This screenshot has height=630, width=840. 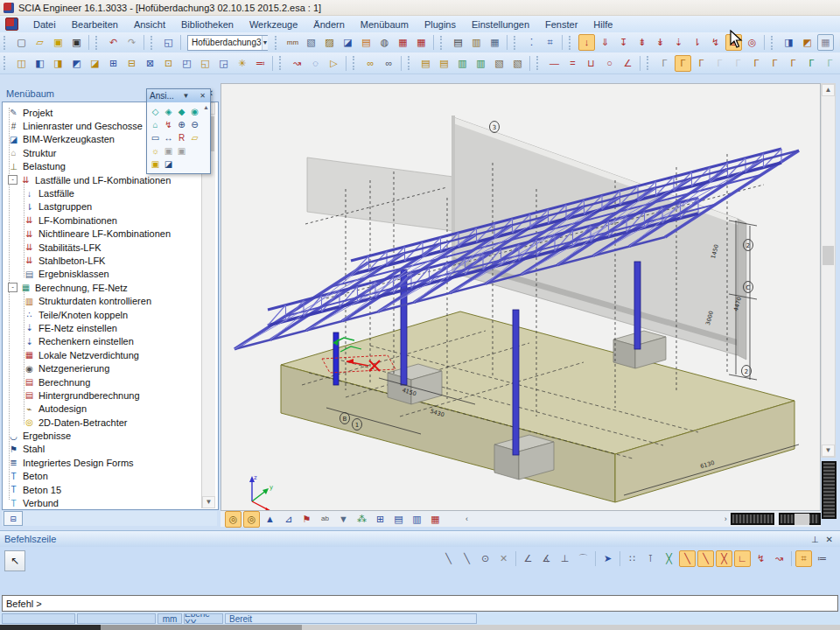 I want to click on render-toggle-icon: ▼, so click(x=343, y=520).